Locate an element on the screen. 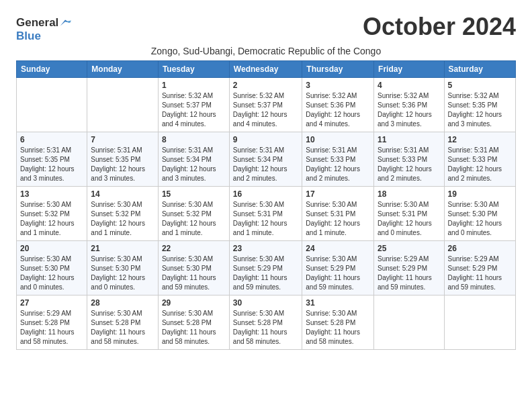 This screenshot has height=411, width=532. day-number: 10 is located at coordinates (338, 140).